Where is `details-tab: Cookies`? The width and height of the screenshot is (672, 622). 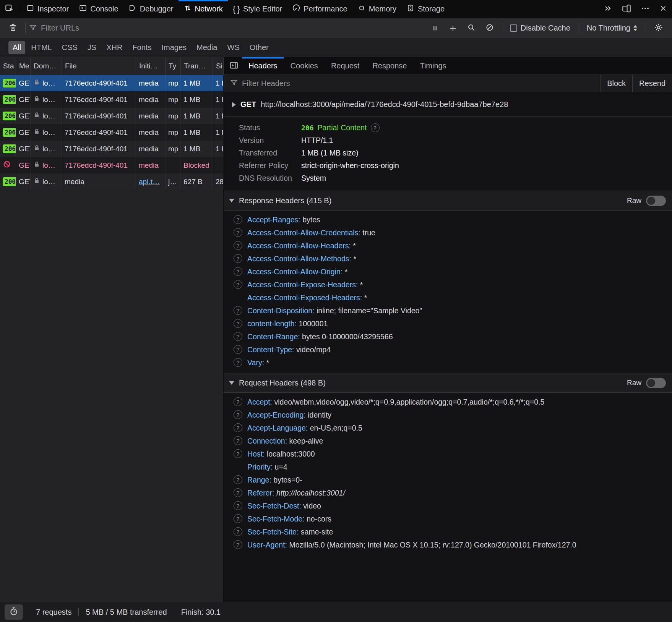
details-tab: Cookies is located at coordinates (304, 66).